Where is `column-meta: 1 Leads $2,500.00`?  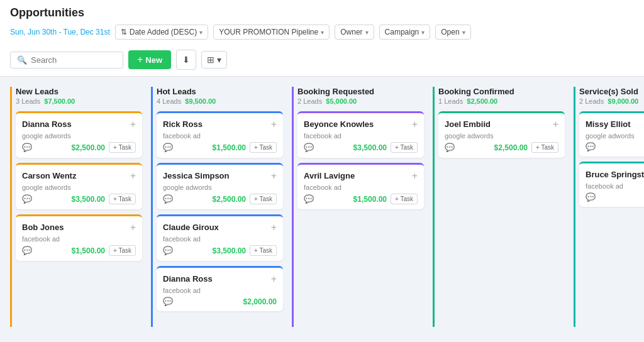 column-meta: 1 Leads $2,500.00 is located at coordinates (502, 101).